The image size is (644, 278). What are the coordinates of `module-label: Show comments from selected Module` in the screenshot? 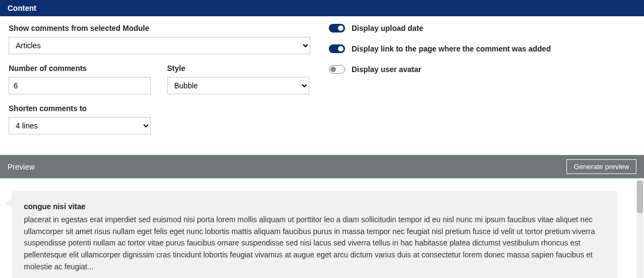 It's located at (169, 28).